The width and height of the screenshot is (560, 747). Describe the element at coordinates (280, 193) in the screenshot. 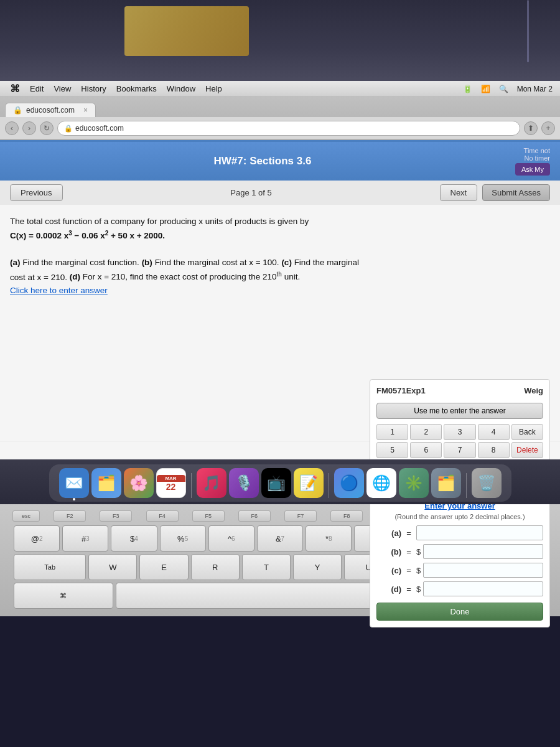

I see `nav-row: Previous Page 1 of 5 Next Submit Asses` at that location.